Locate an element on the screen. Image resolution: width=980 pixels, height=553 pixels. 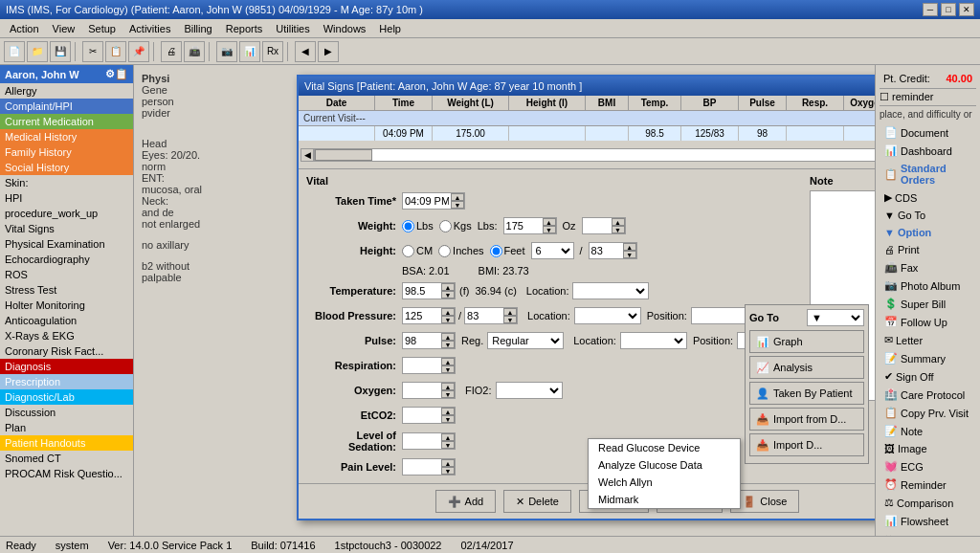
height-inches-field is located at coordinates (607, 251).